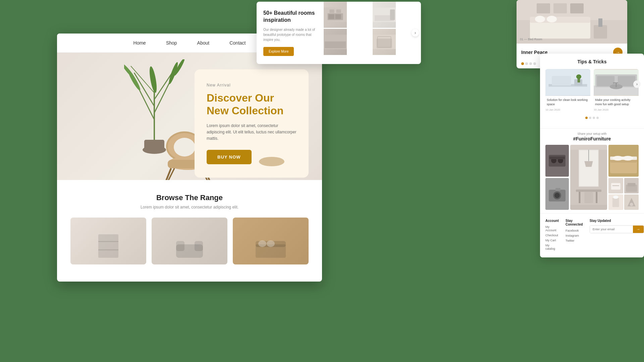 This screenshot has height=362, width=644. Describe the element at coordinates (229, 157) in the screenshot. I see `buy-now-button: BUY NOW` at that location.